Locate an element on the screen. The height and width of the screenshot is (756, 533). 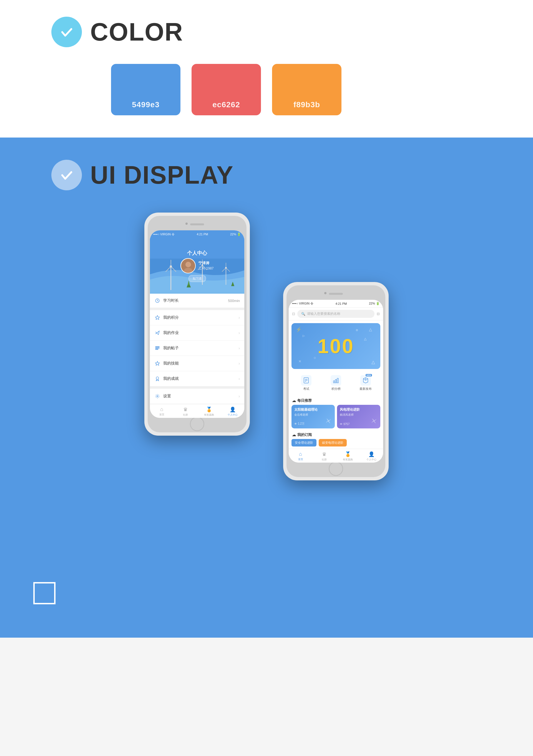
arrow-icon-0: › is located at coordinates (239, 317).